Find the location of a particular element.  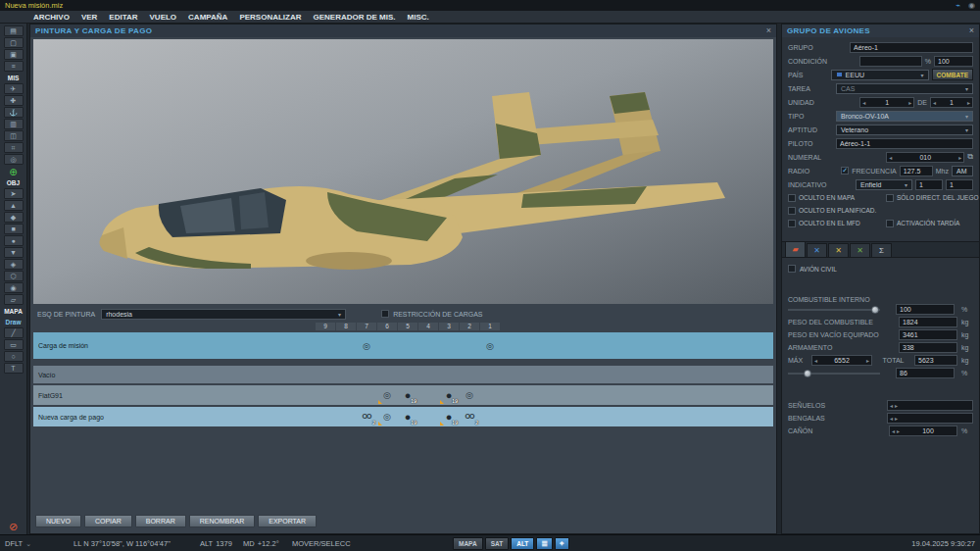

tab-payload: ✕ is located at coordinates (817, 250).